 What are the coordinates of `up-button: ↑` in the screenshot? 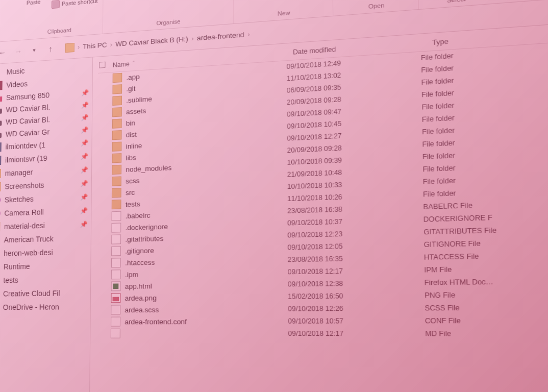 It's located at (51, 49).